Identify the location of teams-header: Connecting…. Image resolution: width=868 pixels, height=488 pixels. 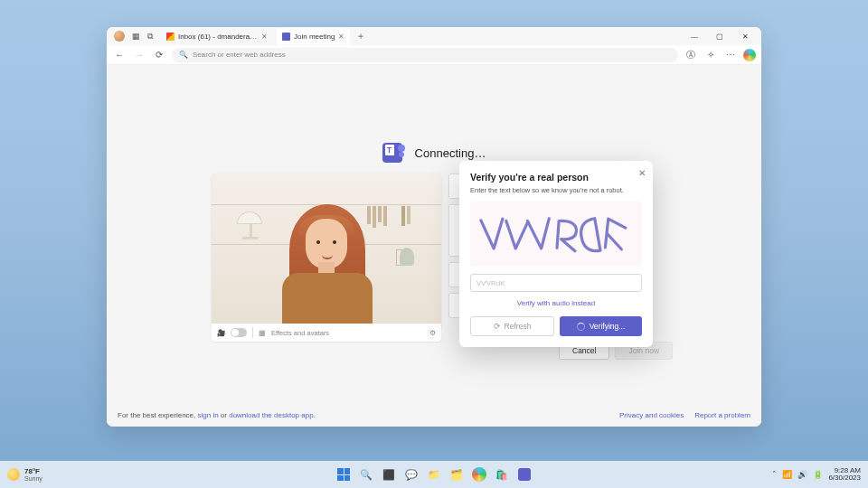
(434, 153).